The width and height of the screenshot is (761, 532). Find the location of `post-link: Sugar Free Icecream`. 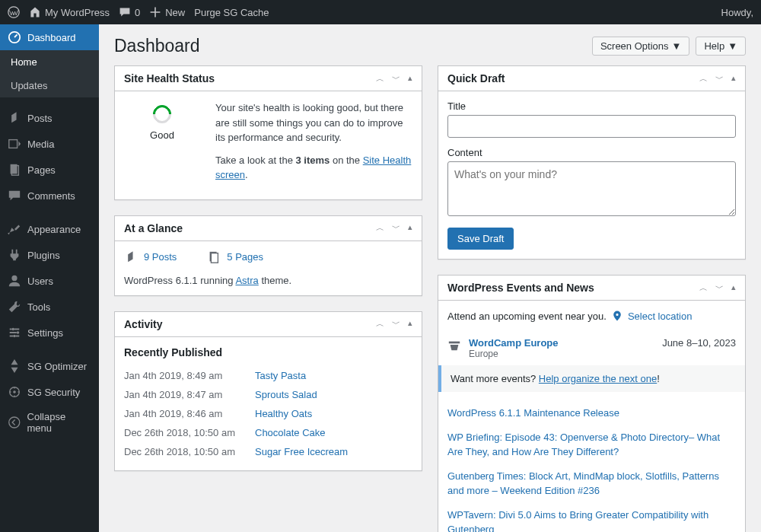

post-link: Sugar Free Icecream is located at coordinates (301, 452).